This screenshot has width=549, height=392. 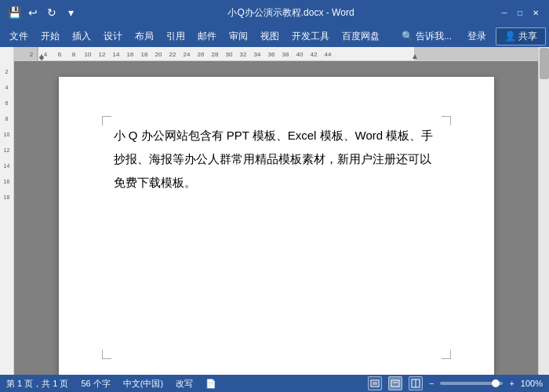 What do you see at coordinates (107, 354) in the screenshot?
I see `corner-mark-bl` at bounding box center [107, 354].